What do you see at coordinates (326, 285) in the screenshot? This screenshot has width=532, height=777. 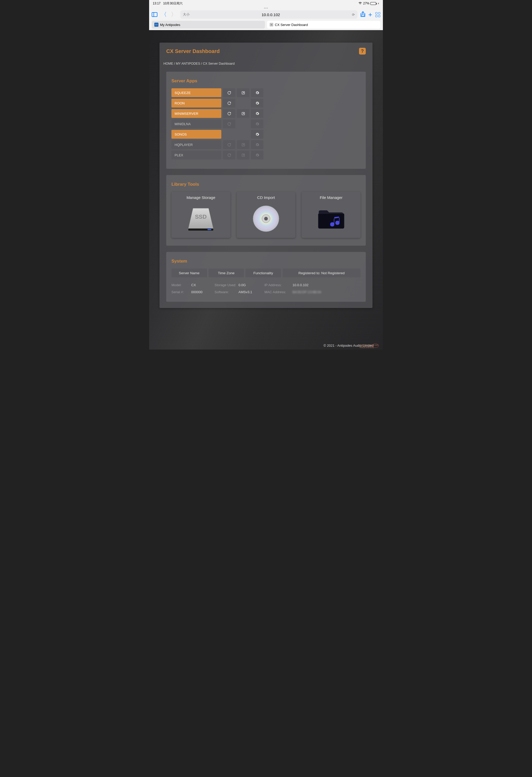 I see `ip-value: 10.0.0.102` at bounding box center [326, 285].